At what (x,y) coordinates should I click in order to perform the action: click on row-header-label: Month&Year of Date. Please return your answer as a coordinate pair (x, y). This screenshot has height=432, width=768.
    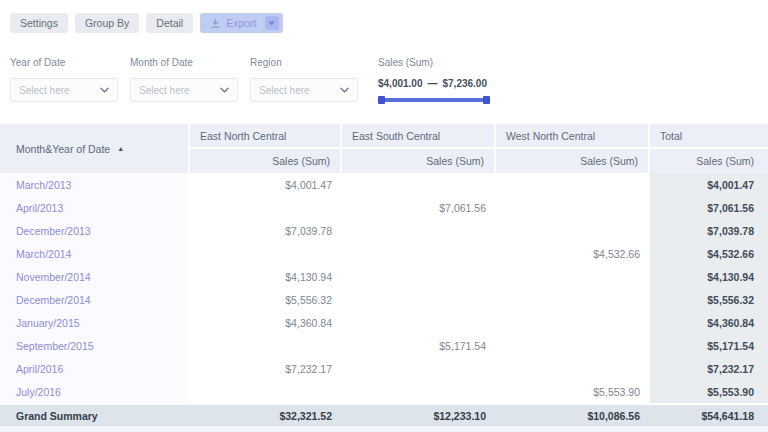
    Looking at the image, I should click on (63, 149).